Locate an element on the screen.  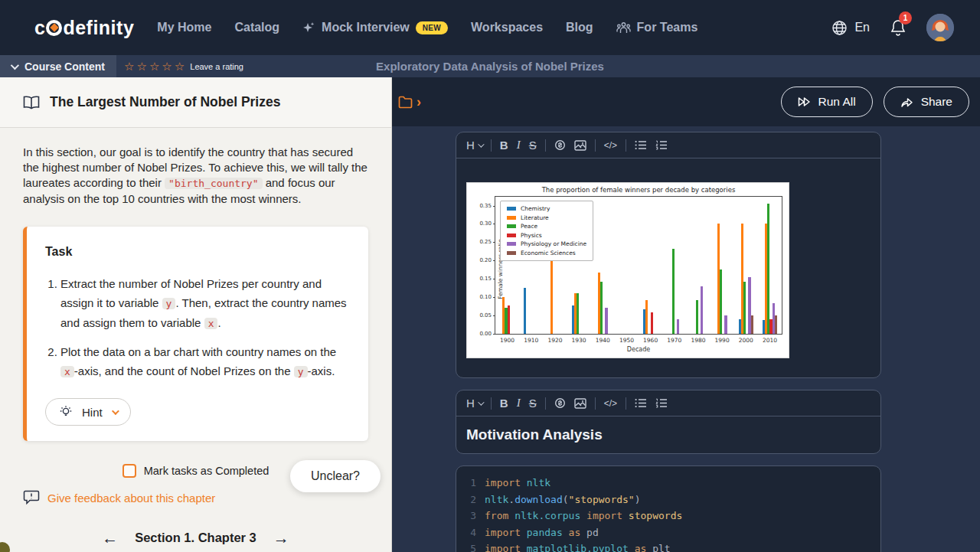
chart-bar-group: 1990 is located at coordinates (723, 265).